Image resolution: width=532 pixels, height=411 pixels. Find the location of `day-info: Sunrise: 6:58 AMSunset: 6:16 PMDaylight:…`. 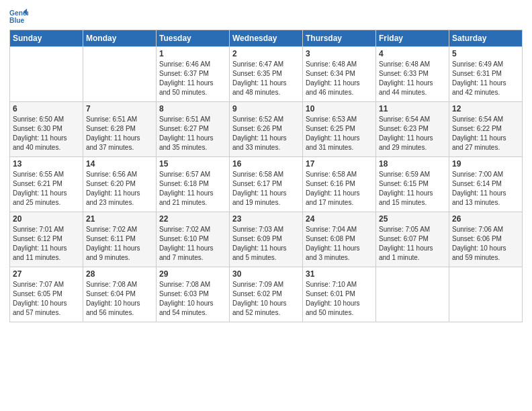

day-info: Sunrise: 6:58 AMSunset: 6:16 PMDaylight:… is located at coordinates (339, 189).